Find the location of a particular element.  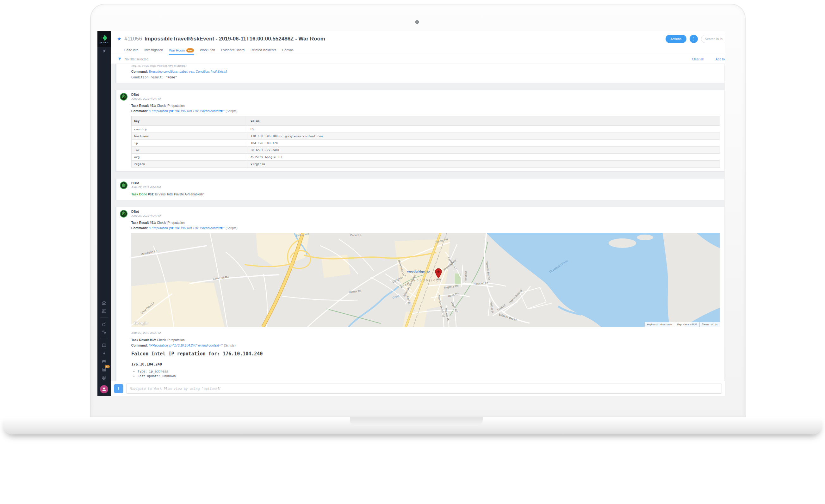

table-row: hostname170.188.196.104.bc.googleusercon… is located at coordinates (426, 137).